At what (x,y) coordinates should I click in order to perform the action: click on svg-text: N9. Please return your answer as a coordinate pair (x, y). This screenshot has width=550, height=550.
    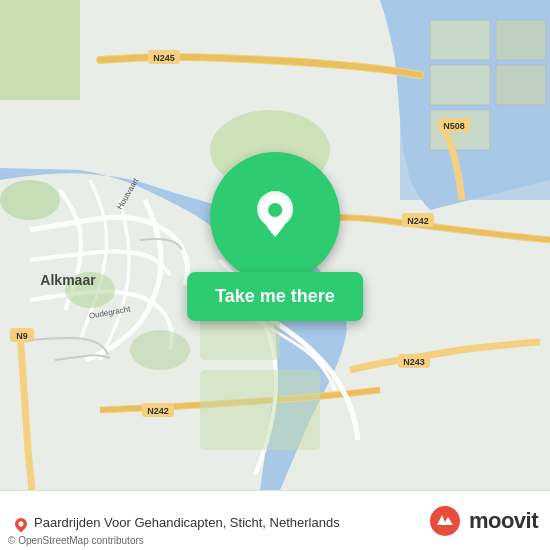
    Looking at the image, I should click on (22, 336).